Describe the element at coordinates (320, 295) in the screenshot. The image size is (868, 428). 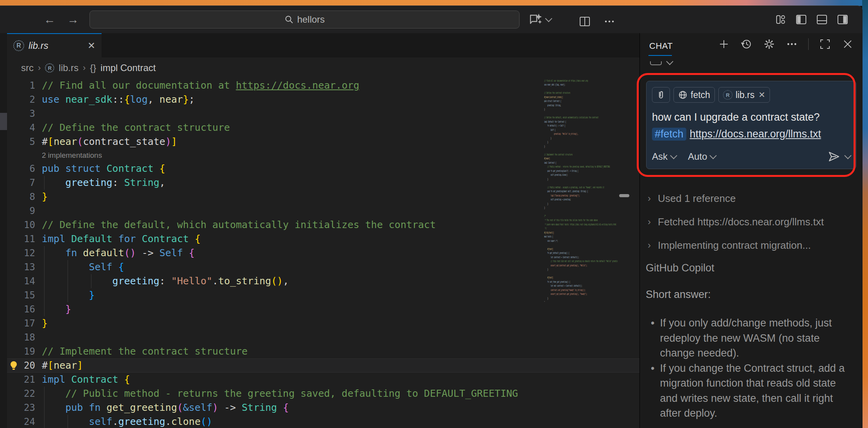
I see `code-line-15: 15 }` at that location.